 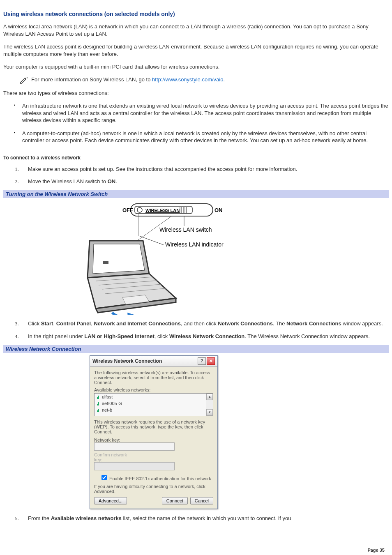 I want to click on paragraph-types-intro: There are two types of wireless connecti…, so click(x=196, y=93).